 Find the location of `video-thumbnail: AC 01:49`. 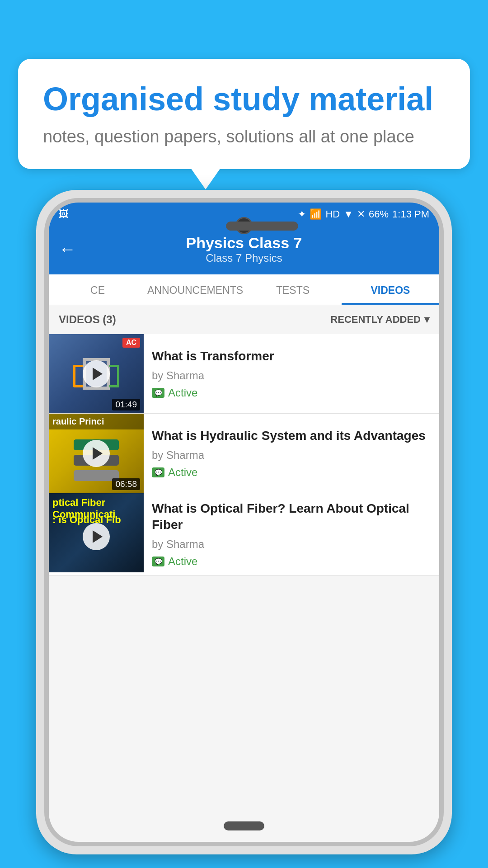

video-thumbnail: AC 01:49 is located at coordinates (96, 373).